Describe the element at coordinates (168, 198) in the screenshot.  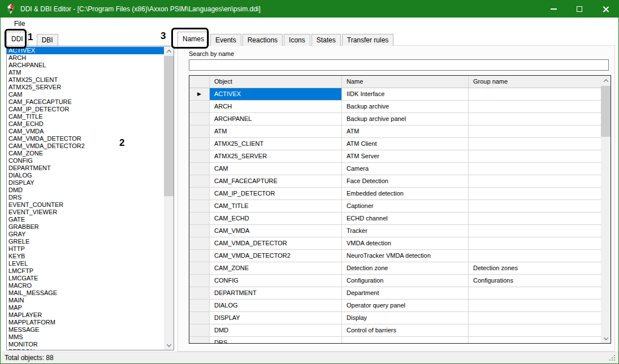
I see `list-scrollbar` at that location.